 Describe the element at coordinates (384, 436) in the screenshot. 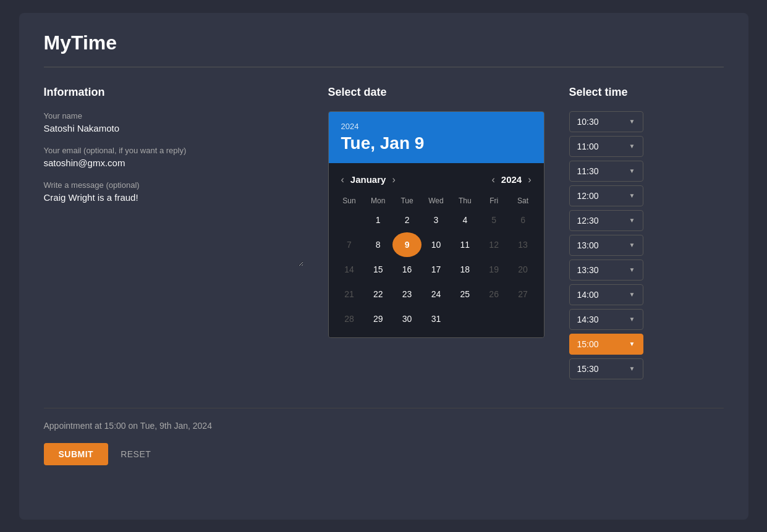

I see `bottom-bar: Appointment at 15:00 on Tue, 9th Jan, 20…` at that location.